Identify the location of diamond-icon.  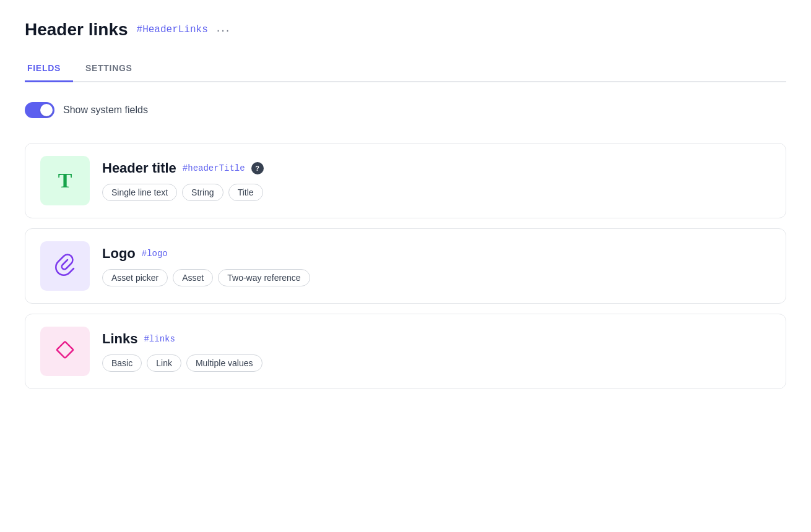
(65, 351).